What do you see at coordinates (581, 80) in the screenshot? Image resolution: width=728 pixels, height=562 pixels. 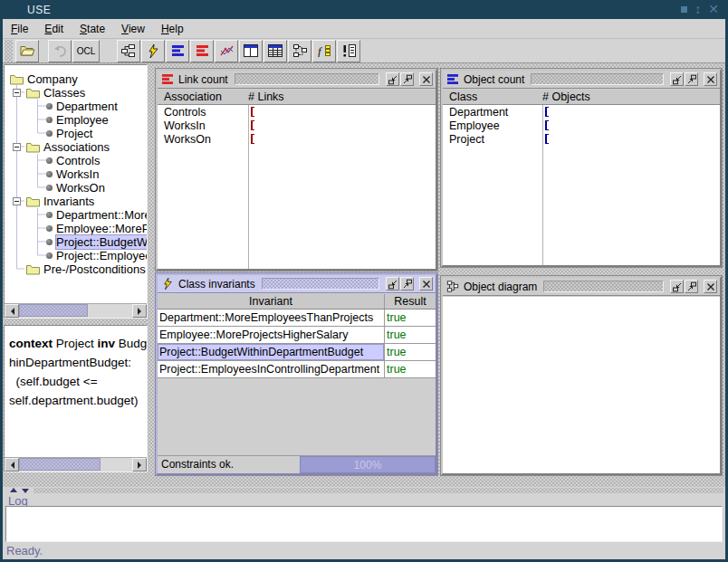 I see `object-count-titlebar: Object count` at bounding box center [581, 80].